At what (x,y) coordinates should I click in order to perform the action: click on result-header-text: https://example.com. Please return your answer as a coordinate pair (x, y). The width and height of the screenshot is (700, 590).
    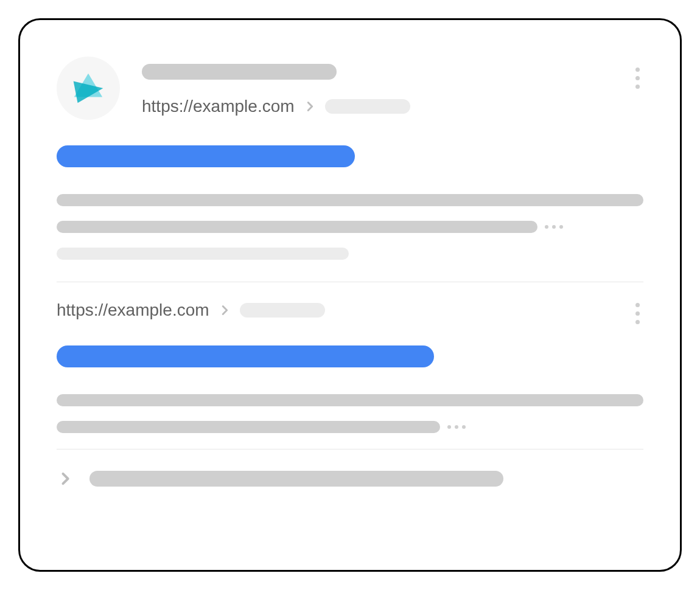
    Looking at the image, I should click on (393, 86).